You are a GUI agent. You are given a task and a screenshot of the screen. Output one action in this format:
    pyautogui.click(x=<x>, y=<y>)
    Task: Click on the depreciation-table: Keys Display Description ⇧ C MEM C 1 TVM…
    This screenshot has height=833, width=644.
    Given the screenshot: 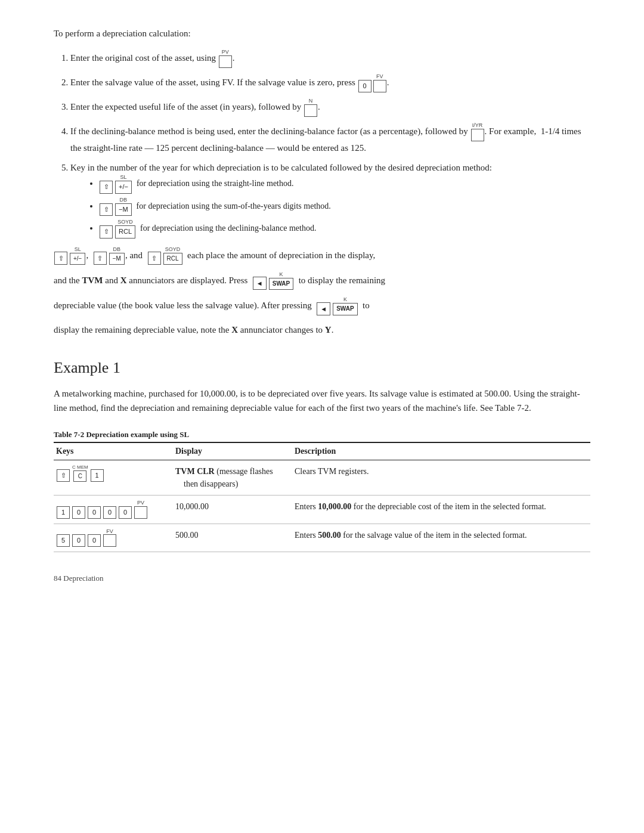 What is the action you would take?
    pyautogui.click(x=322, y=497)
    